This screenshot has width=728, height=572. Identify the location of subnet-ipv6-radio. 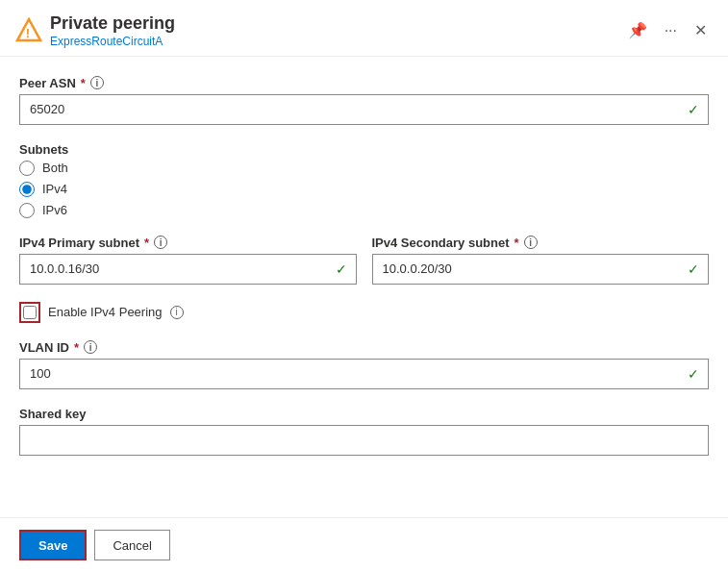
(27, 211).